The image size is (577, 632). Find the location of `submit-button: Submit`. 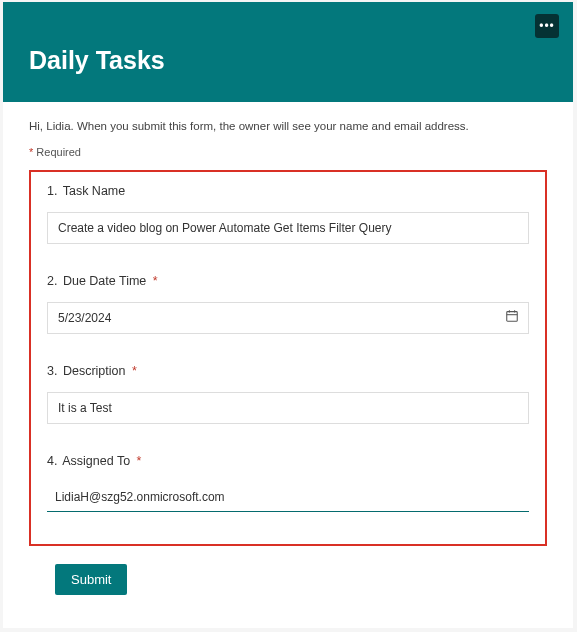

submit-button: Submit is located at coordinates (91, 580).